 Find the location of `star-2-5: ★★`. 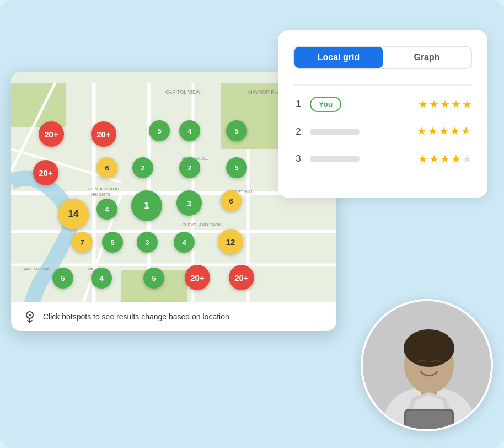

star-2-5: ★★ is located at coordinates (467, 132).